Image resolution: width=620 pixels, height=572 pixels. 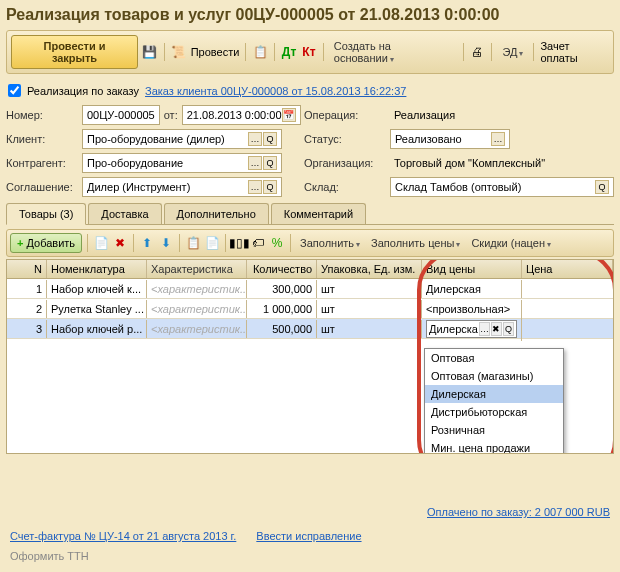 What do you see at coordinates (123, 536) in the screenshot?
I see `invoice-link: Счет-фактура № ЦУ-14 от 21 августа 2013 …` at bounding box center [123, 536].